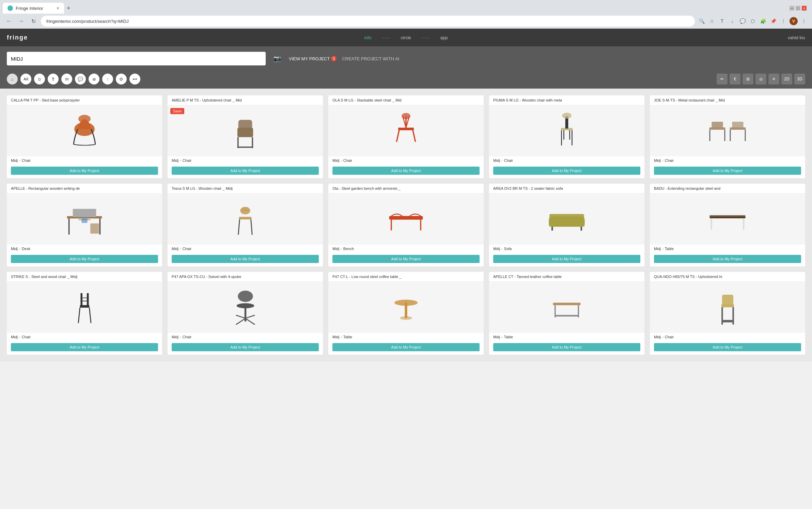 The width and height of the screenshot is (812, 509). What do you see at coordinates (787, 79) in the screenshot?
I see `2d-tool-button: 2D` at bounding box center [787, 79].